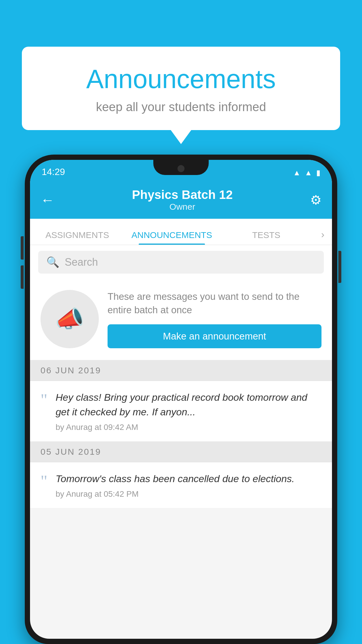  What do you see at coordinates (53, 172) in the screenshot?
I see `status-time: 14:29` at bounding box center [53, 172].